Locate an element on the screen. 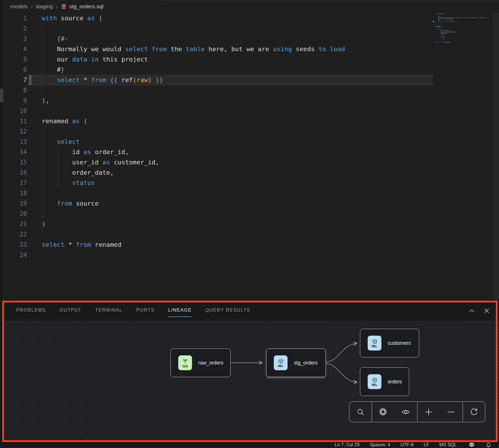  code-line-15: 15 user_id as customer_id, is located at coordinates (218, 162).